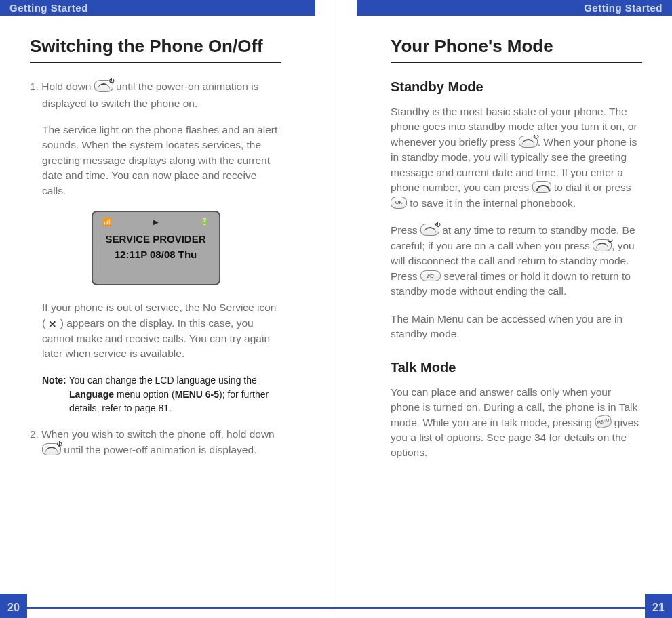 The width and height of the screenshot is (672, 618). Describe the element at coordinates (658, 606) in the screenshot. I see `page-number-right: 21` at that location.